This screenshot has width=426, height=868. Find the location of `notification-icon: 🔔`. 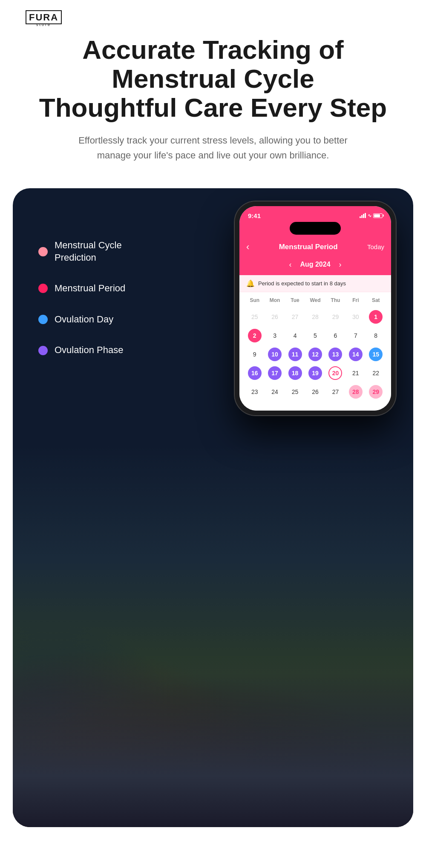

notification-icon: 🔔 is located at coordinates (250, 284).